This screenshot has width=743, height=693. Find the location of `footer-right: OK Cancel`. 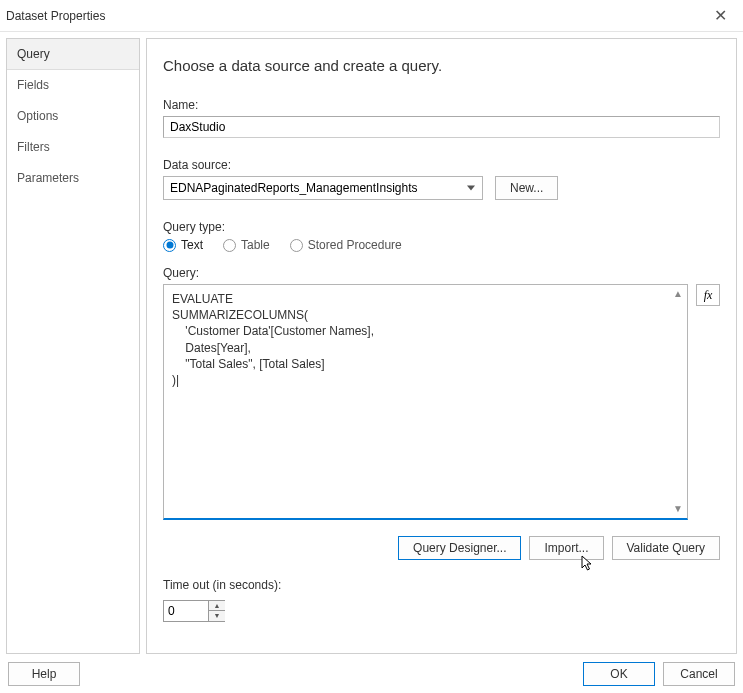

footer-right: OK Cancel is located at coordinates (659, 674).